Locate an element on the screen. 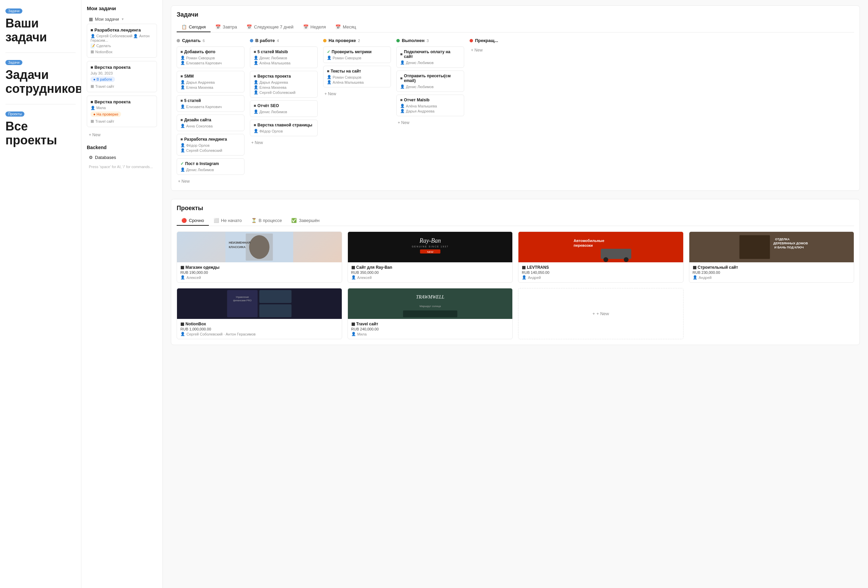  project-price-rayban: RUB 350,000.00 is located at coordinates (430, 273).